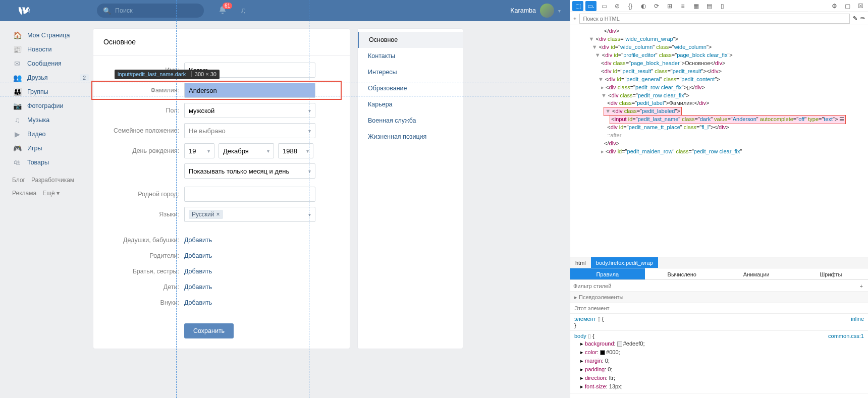 The image size is (868, 398). I want to click on gender-select: мужской▾, so click(250, 110).